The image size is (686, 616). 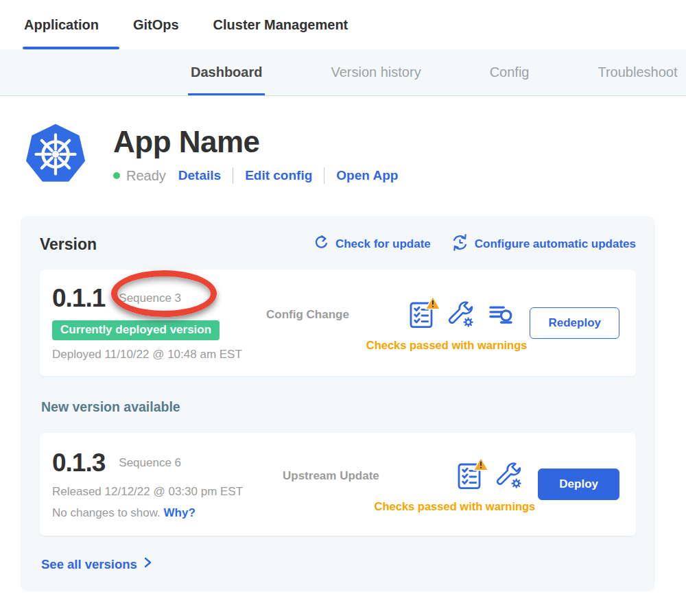 What do you see at coordinates (147, 564) in the screenshot?
I see `chevron-right-icon` at bounding box center [147, 564].